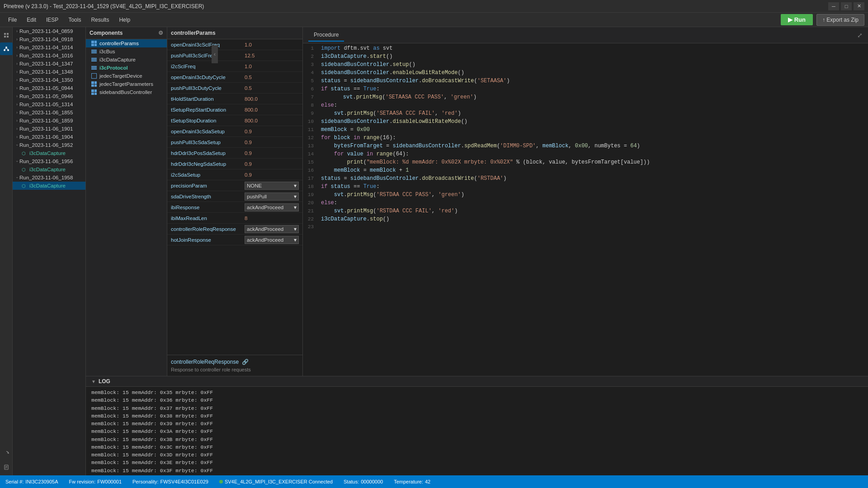 The height and width of the screenshot is (488, 868). I want to click on param-row-openDrainI3cSdaSetup: openDrainI3cSdaSetup 0.9, so click(235, 131).